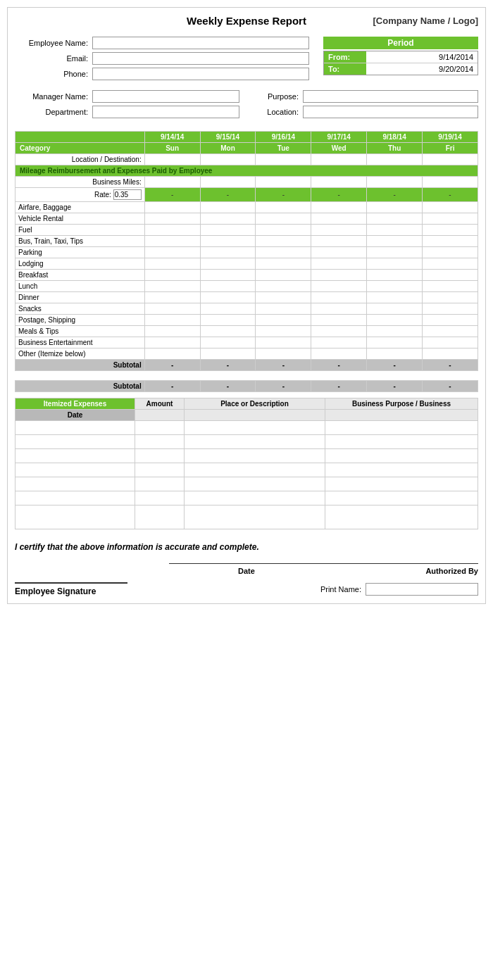 This screenshot has width=493, height=980. Describe the element at coordinates (451, 182) in the screenshot. I see `miles-fri` at that location.